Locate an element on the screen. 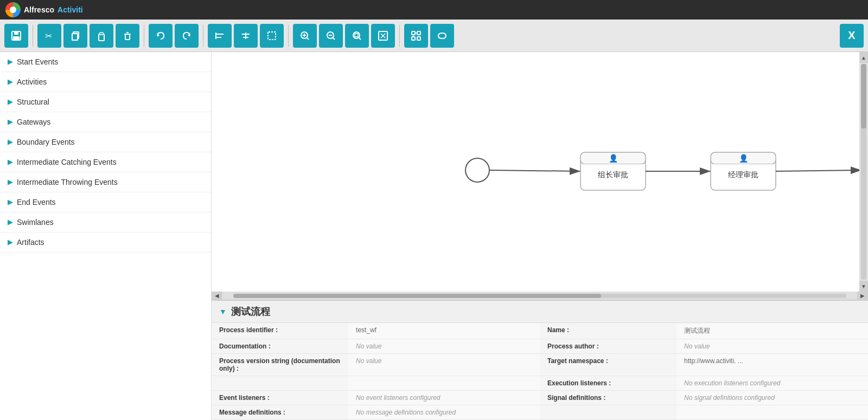  selection-button is located at coordinates (272, 36).